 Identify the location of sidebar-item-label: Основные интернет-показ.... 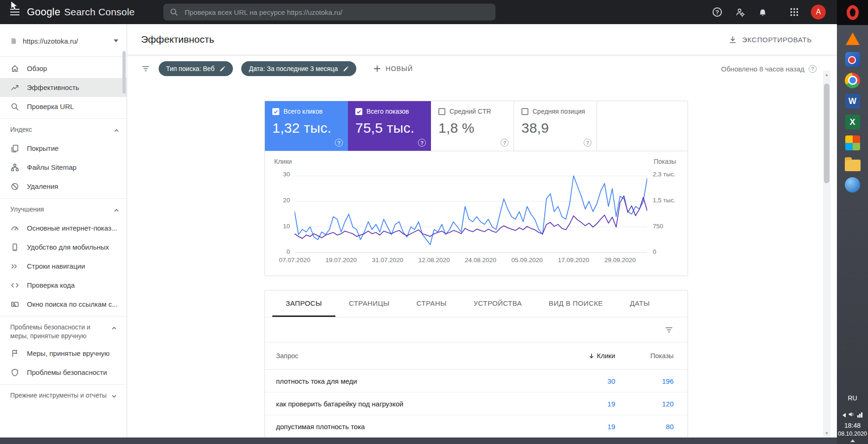
(72, 228).